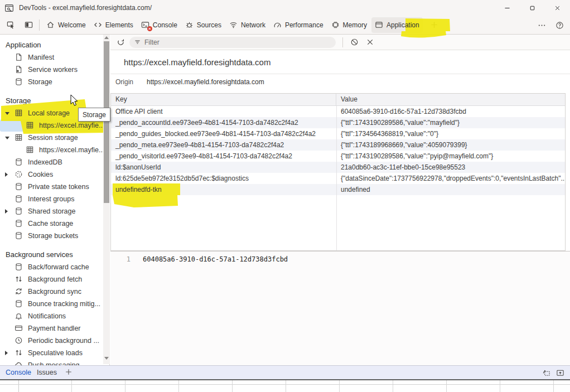 Image resolution: width=570 pixels, height=392 pixels. I want to click on row-key: _pendo_meta.ee973ee9-4b81-4154-7103-da74…, so click(200, 145).